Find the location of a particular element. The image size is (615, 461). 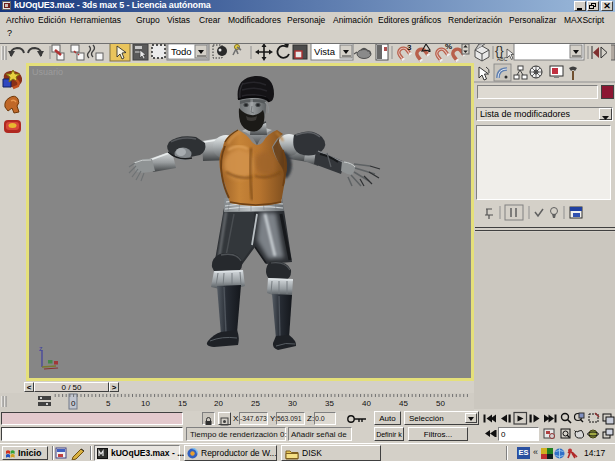

svg-text: 20 is located at coordinates (218, 404).